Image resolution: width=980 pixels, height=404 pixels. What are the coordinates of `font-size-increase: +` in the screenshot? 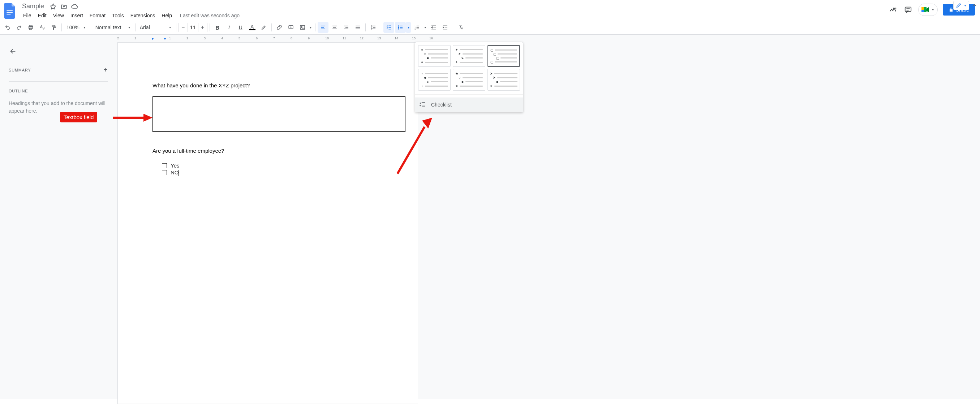 It's located at (202, 27).